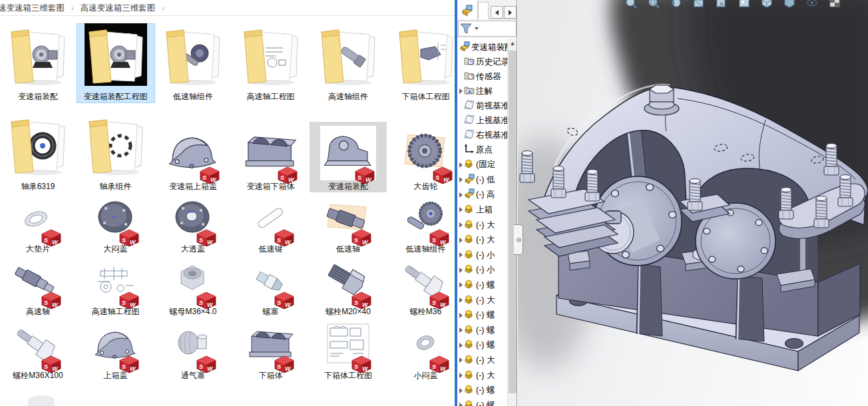 The image size is (868, 406). What do you see at coordinates (483, 106) in the screenshot?
I see `tree-item: 前视基准面` at bounding box center [483, 106].